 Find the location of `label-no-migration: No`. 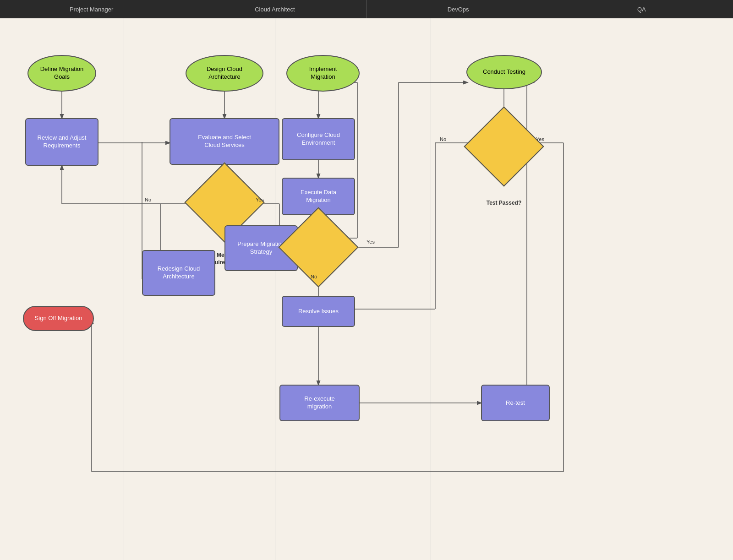

label-no-migration: No is located at coordinates (314, 277).